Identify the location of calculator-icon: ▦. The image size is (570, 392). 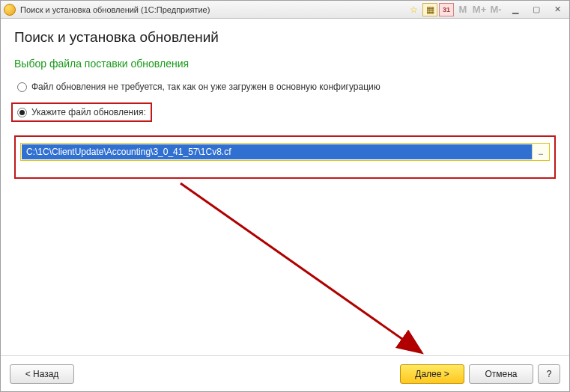
(430, 10).